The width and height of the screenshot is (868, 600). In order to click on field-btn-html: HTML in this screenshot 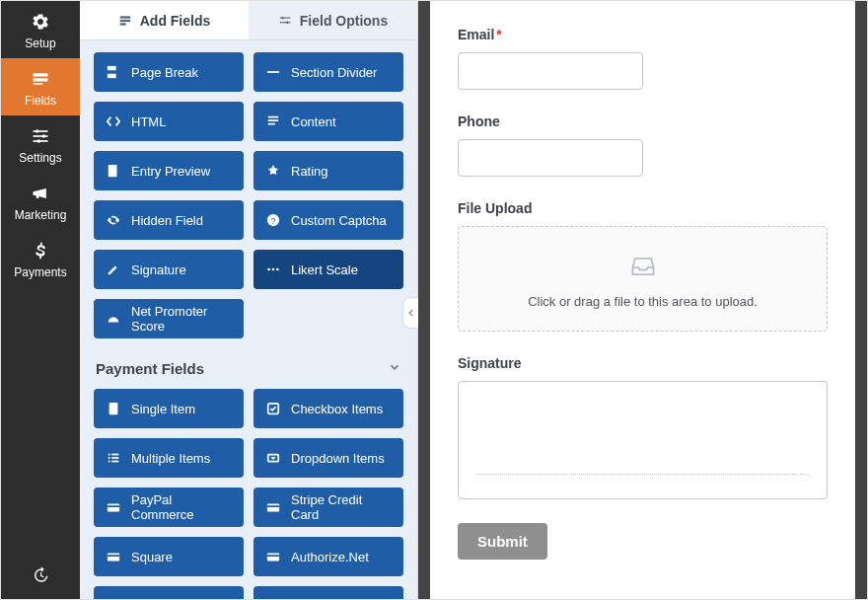, I will do `click(169, 121)`.